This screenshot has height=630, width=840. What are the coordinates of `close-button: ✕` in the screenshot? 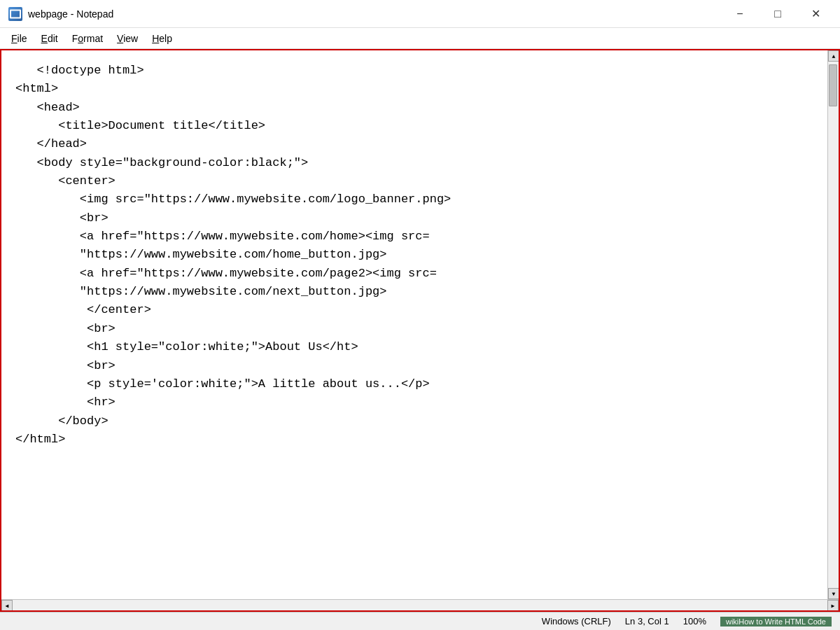 It's located at (816, 14).